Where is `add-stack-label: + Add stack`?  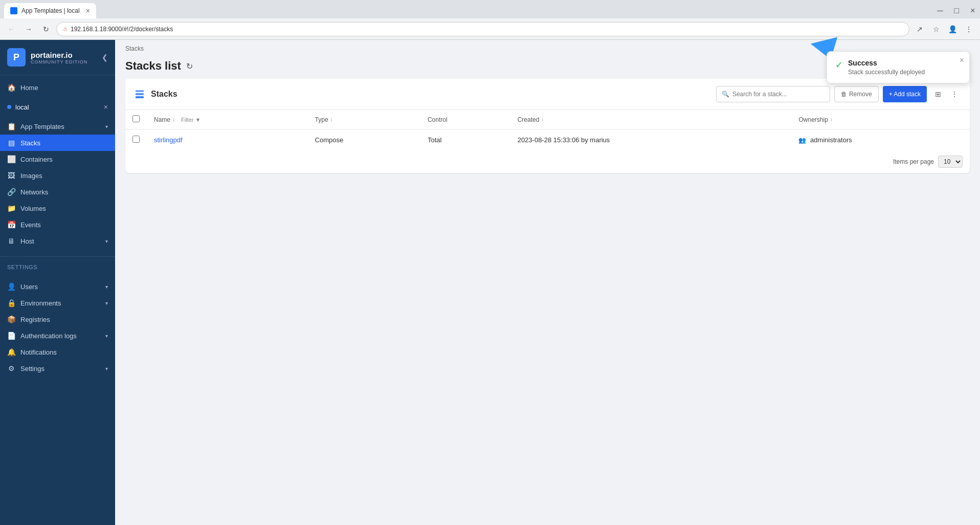 add-stack-label: + Add stack is located at coordinates (905, 94).